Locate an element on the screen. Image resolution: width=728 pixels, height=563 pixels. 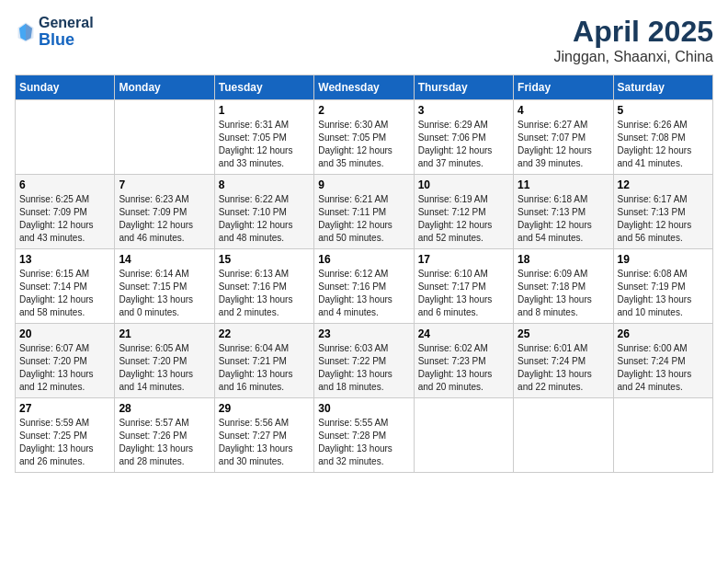
calendar-subtitle: Jinggan, Shaanxi, China is located at coordinates (634, 57).